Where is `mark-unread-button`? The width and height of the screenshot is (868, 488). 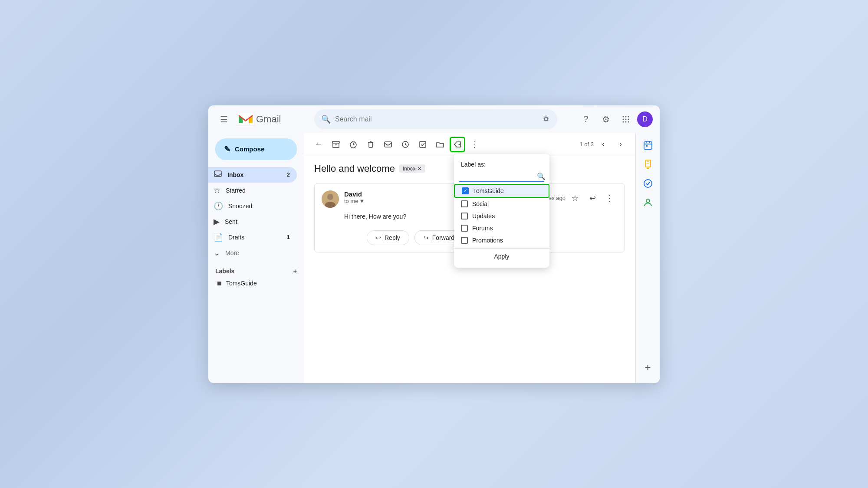 mark-unread-button is located at coordinates (388, 144).